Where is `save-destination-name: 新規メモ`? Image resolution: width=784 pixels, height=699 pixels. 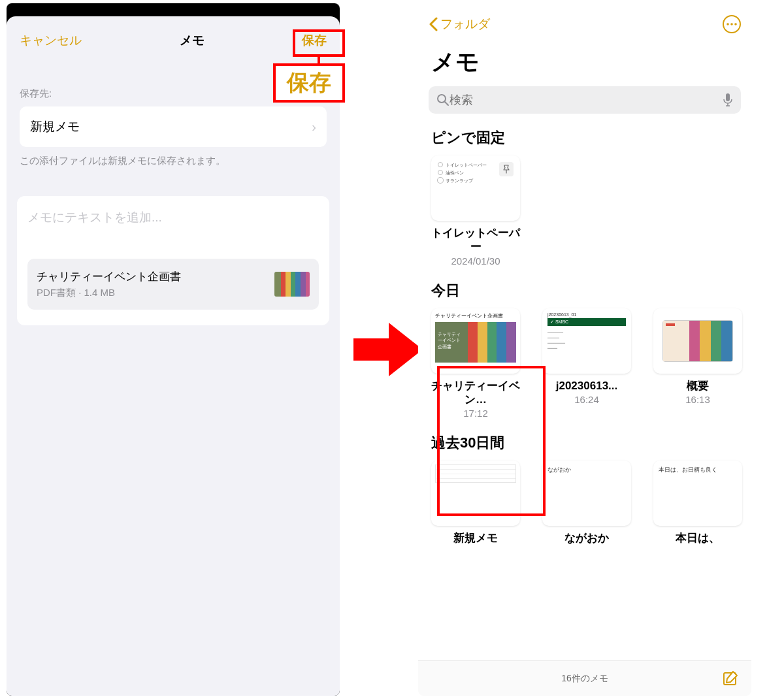 save-destination-name: 新規メモ is located at coordinates (55, 127).